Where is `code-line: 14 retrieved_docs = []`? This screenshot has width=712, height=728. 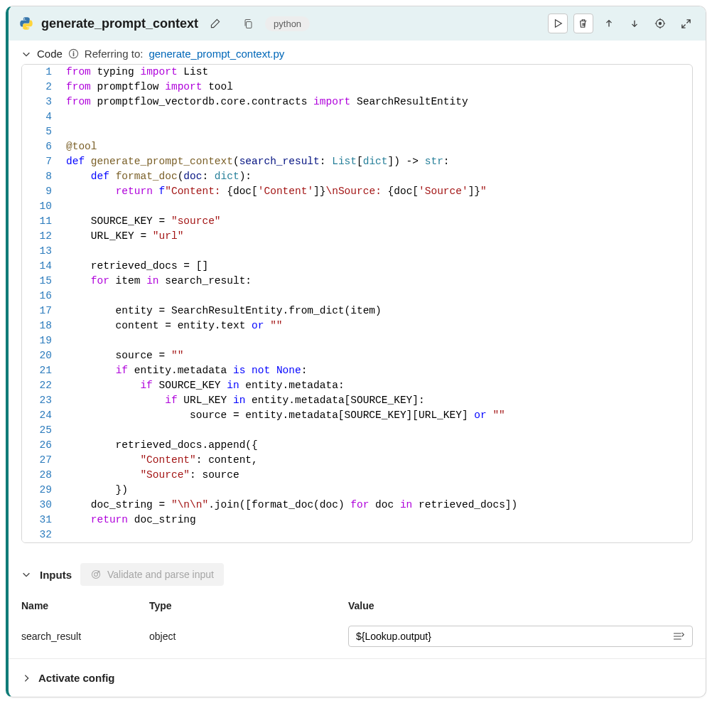
code-line: 14 retrieved_docs = [] is located at coordinates (357, 266).